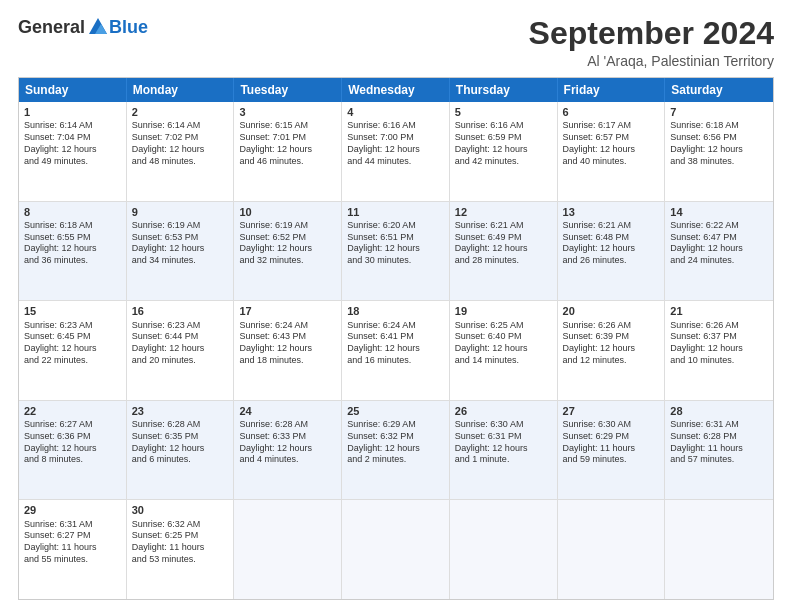 This screenshot has width=792, height=612. I want to click on calendar-header: Sunday Monday Tuesday Wednesday Thursday…, so click(396, 90).